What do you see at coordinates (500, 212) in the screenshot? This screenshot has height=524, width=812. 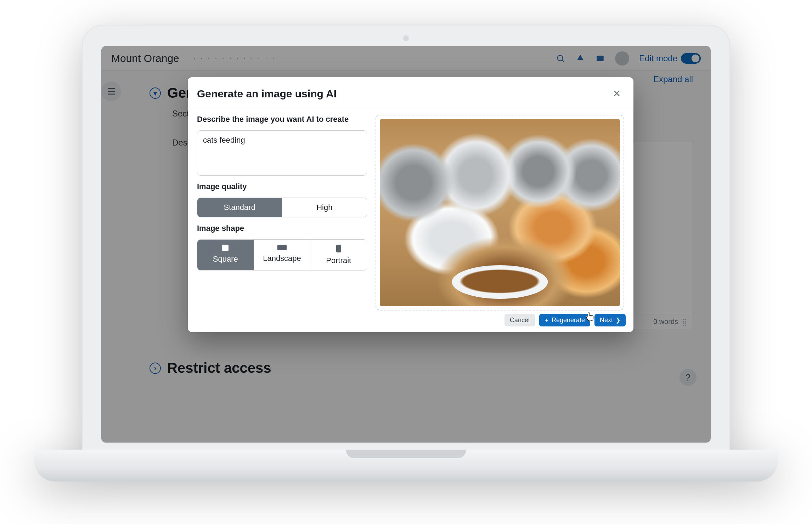 I see `image-preview-pane` at bounding box center [500, 212].